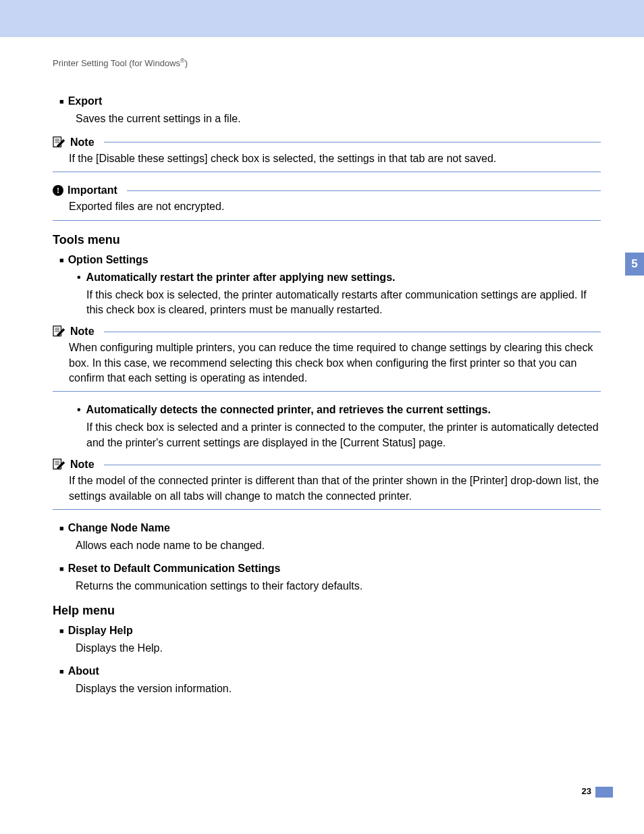  Describe the element at coordinates (338, 689) in the screenshot. I see `about-body: Displays the version information.` at that location.